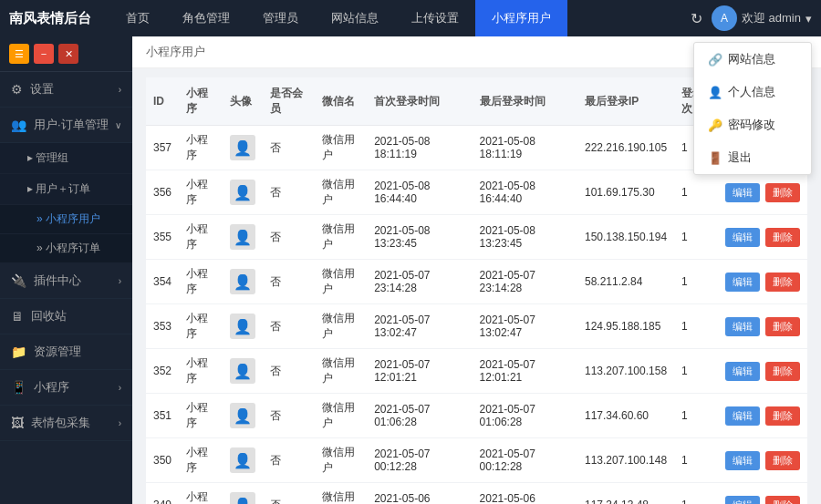  Describe the element at coordinates (66, 126) in the screenshot. I see `sidebar-item-user-order: 👥 用户·订单管理 ∨` at that location.